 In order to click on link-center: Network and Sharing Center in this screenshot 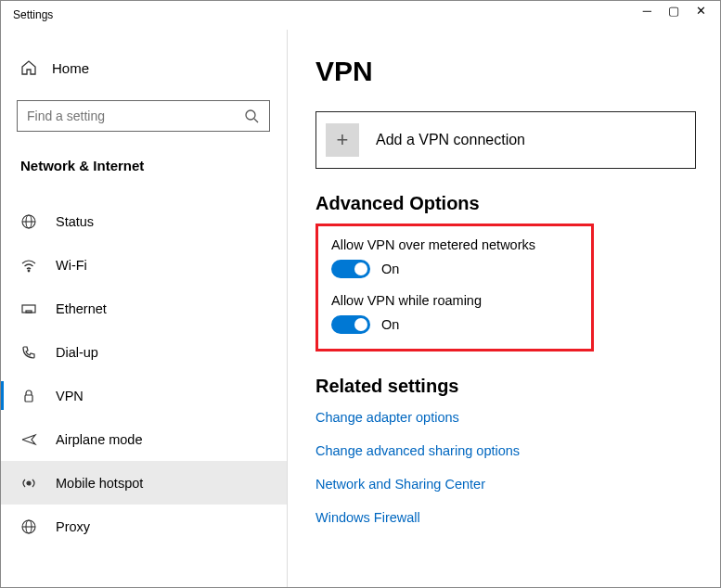, I will do `click(518, 484)`.